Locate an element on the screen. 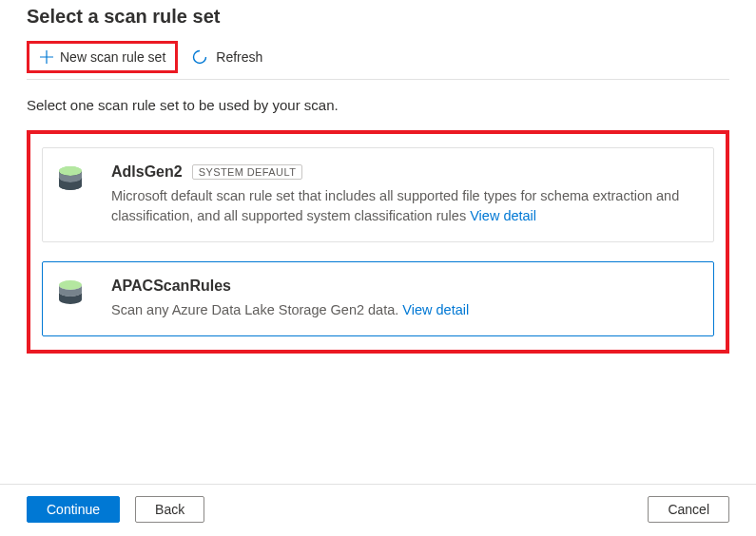 The height and width of the screenshot is (536, 756). new-scan-rule-set-label: New scan rule set is located at coordinates (112, 57).